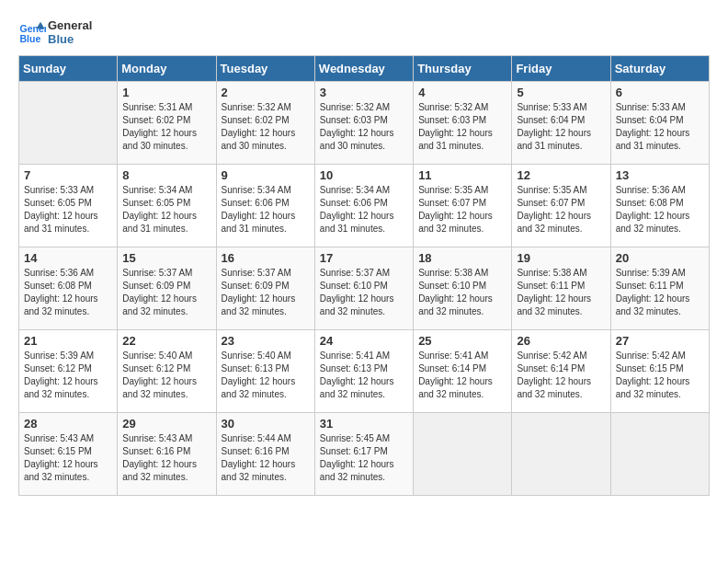 This screenshot has width=728, height=563. Describe the element at coordinates (462, 293) in the screenshot. I see `day-info: Sunrise: 5:38 AM Sunset: 6:10 PM Dayligh…` at that location.